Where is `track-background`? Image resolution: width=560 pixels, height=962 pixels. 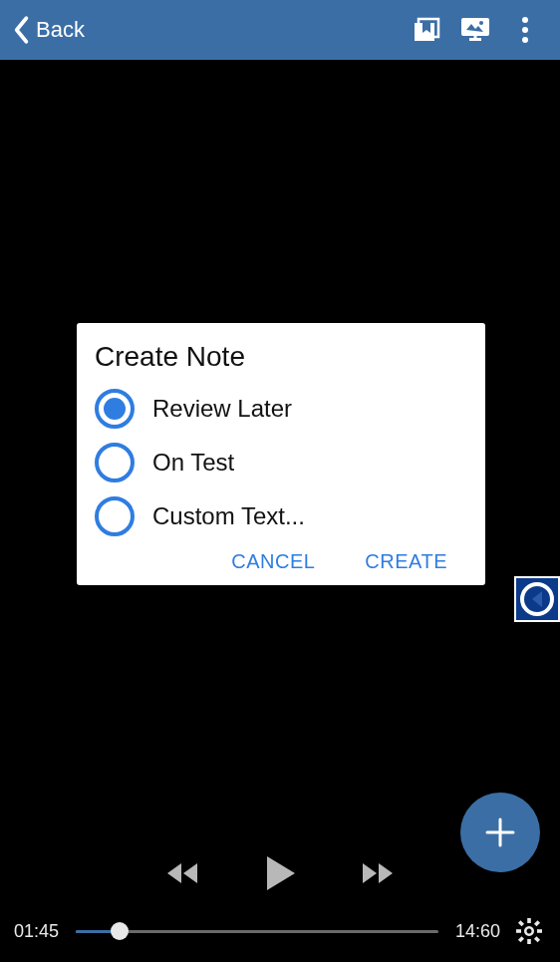
track-background is located at coordinates (257, 931).